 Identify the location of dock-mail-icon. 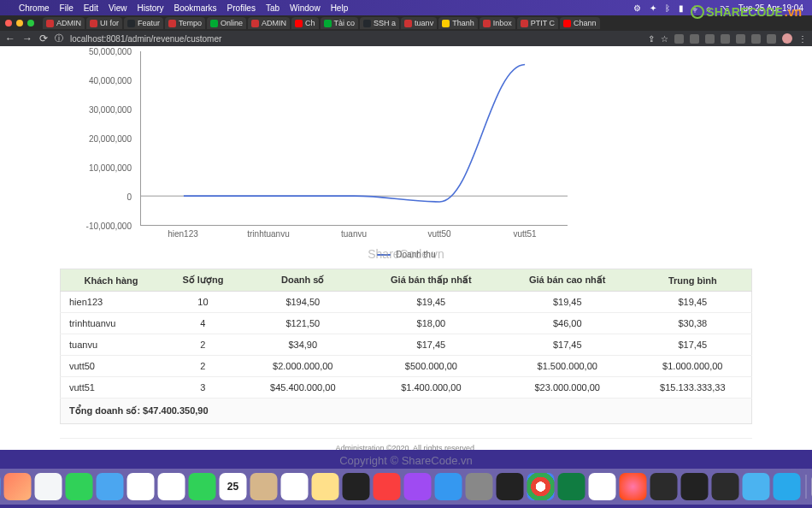
(110, 487).